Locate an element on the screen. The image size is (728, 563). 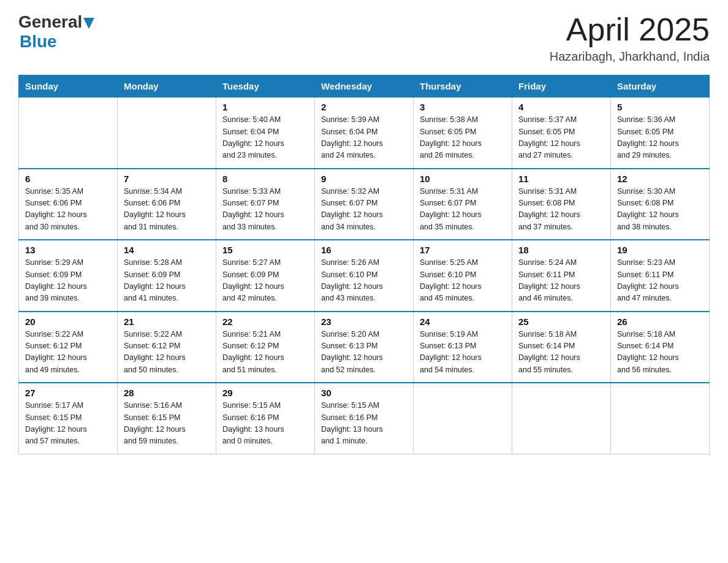
calendar-week-row: 20Sunrise: 5:22 AM Sunset: 6:12 PM Dayli… is located at coordinates (364, 347).